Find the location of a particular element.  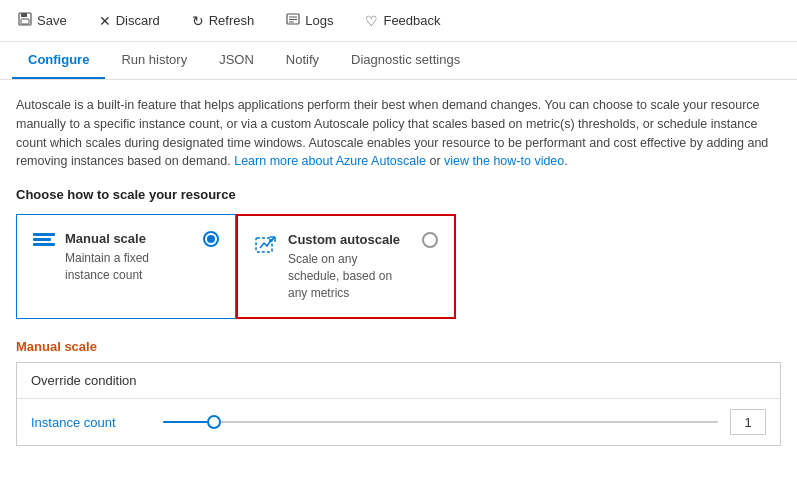

manual-scale-radio is located at coordinates (211, 239).